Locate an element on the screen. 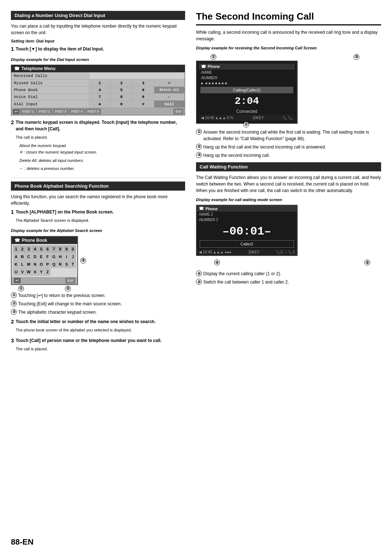  alpha-R: R is located at coordinates (60, 264).